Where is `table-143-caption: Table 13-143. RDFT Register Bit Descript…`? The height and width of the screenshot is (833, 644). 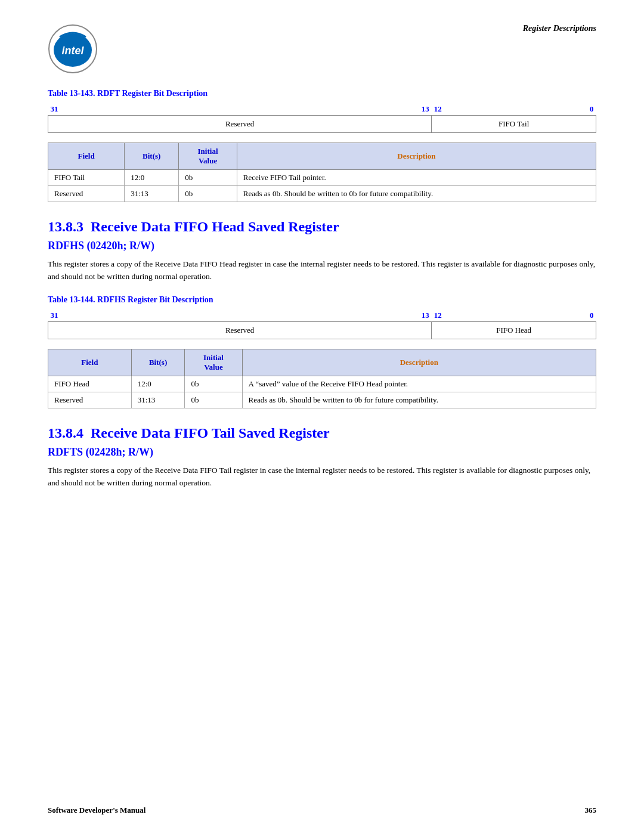 table-143-caption: Table 13-143. RDFT Register Bit Descript… is located at coordinates (322, 94).